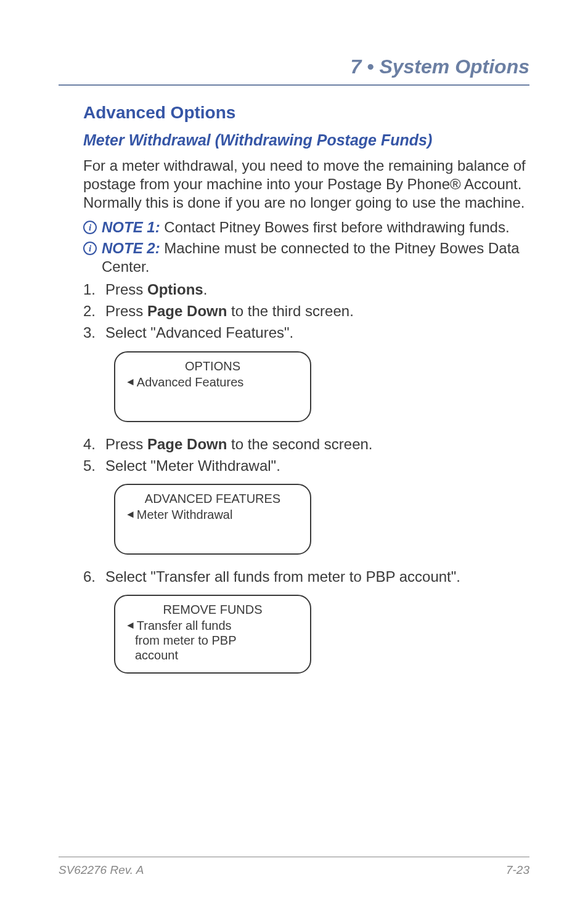 Image resolution: width=588 pixels, height=909 pixels. What do you see at coordinates (306, 113) in the screenshot?
I see `section-title: Advanced Options` at bounding box center [306, 113].